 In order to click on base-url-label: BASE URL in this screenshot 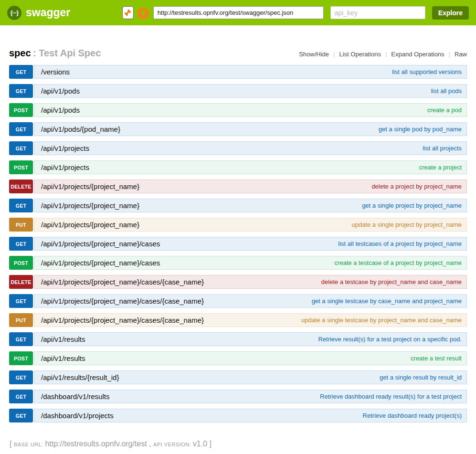, I will do `click(28, 444)`.